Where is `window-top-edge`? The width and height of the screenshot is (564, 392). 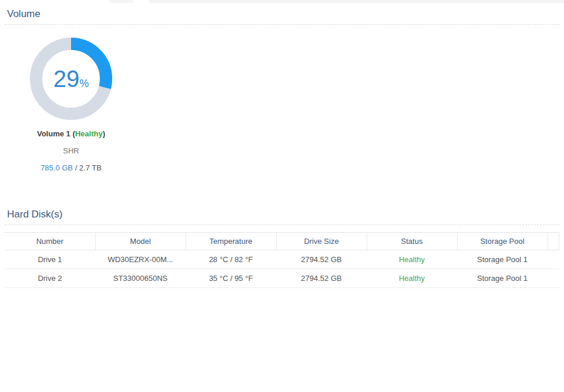
window-top-edge is located at coordinates (337, 1).